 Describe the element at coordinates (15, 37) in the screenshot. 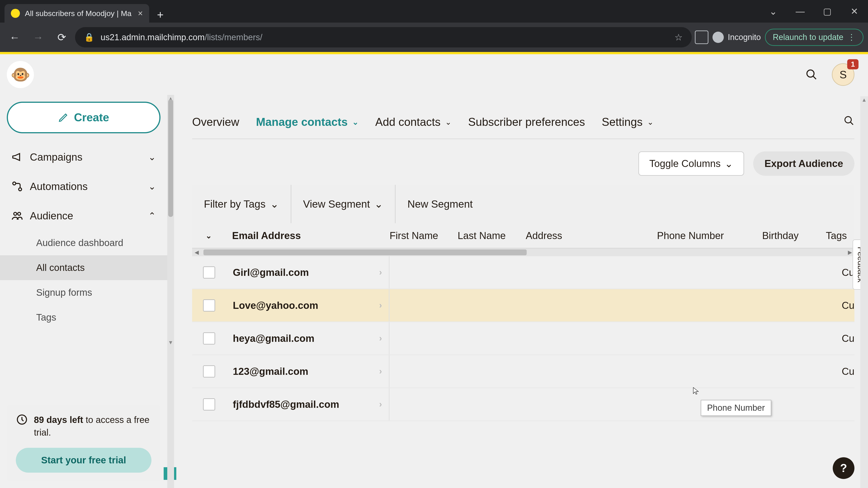

I see `back-button: ←` at that location.